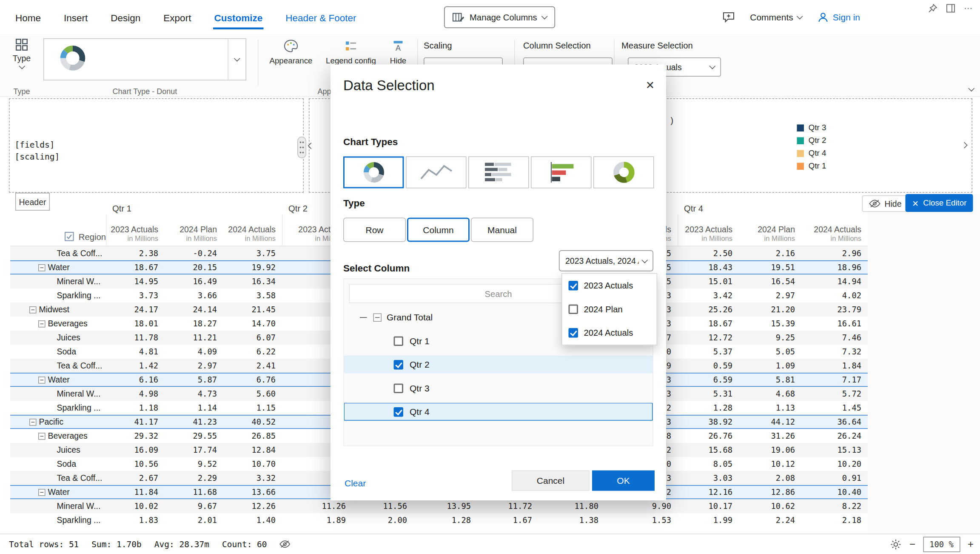 The height and width of the screenshot is (554, 980). Describe the element at coordinates (770, 394) in the screenshot. I see `table-cell: 4.68` at that location.